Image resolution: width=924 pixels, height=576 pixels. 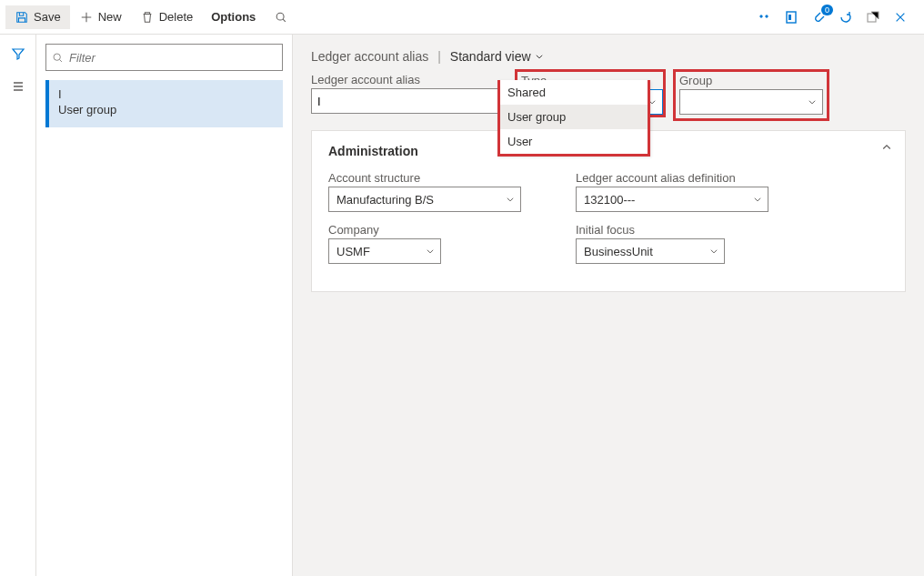 What do you see at coordinates (846, 17) in the screenshot?
I see `refresh-icon` at bounding box center [846, 17].